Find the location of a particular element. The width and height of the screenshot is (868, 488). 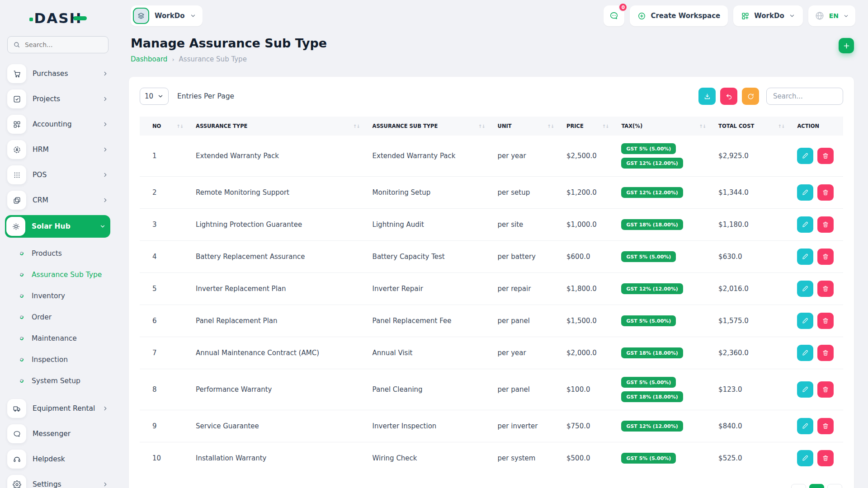

sidebar-item-projects: Projects is located at coordinates (58, 99).